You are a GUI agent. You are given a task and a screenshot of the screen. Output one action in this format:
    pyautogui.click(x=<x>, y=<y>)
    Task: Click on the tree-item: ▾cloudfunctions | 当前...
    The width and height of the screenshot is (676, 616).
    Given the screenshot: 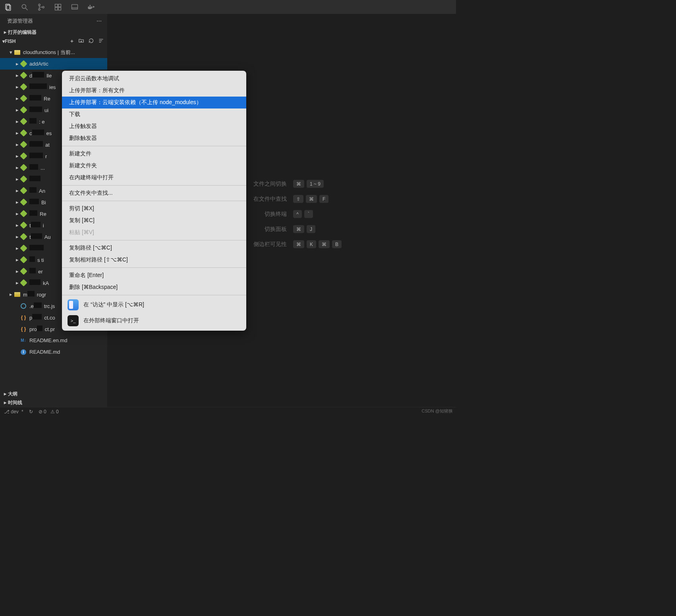 What is the action you would take?
    pyautogui.click(x=54, y=52)
    